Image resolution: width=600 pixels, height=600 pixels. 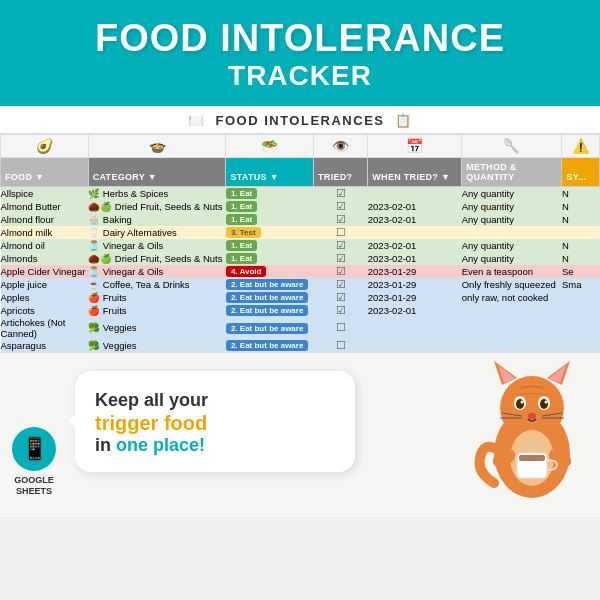 What do you see at coordinates (45, 346) in the screenshot?
I see `cell-food: Asparagus` at bounding box center [45, 346].